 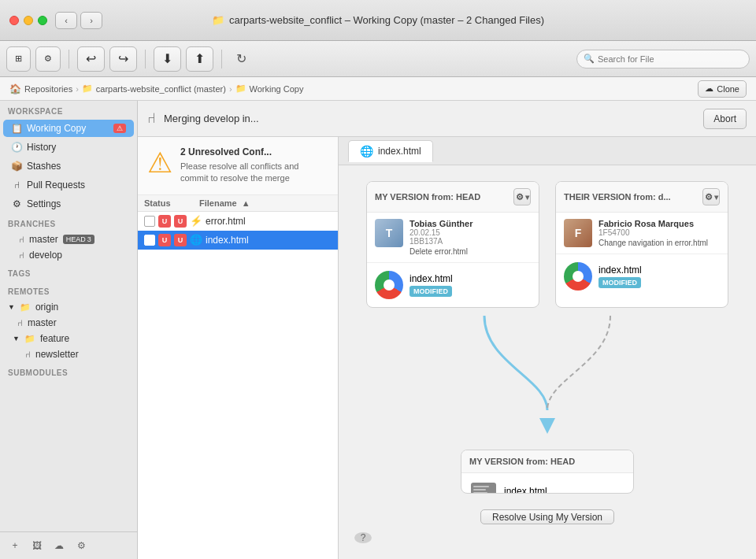 I want to click on sidebar-remote-master: ⑁ master, so click(x=69, y=323).